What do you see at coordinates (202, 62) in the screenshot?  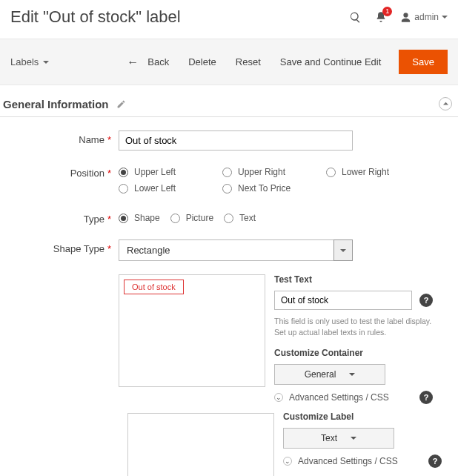 I see `delete-button: Delete` at bounding box center [202, 62].